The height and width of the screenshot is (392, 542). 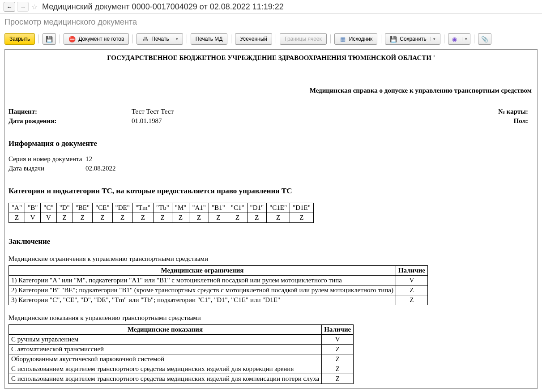 I want to click on category-header: "D1E", so click(x=302, y=208).